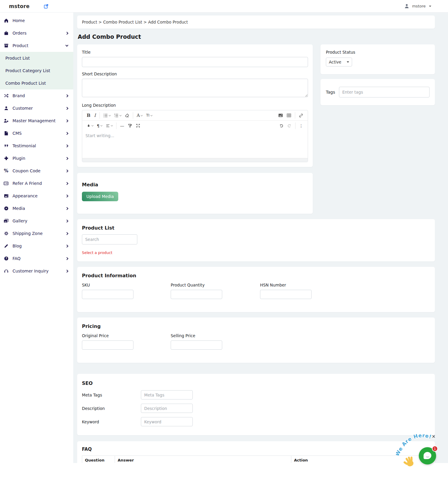 This screenshot has width=448, height=477. I want to click on undo-button, so click(281, 126).